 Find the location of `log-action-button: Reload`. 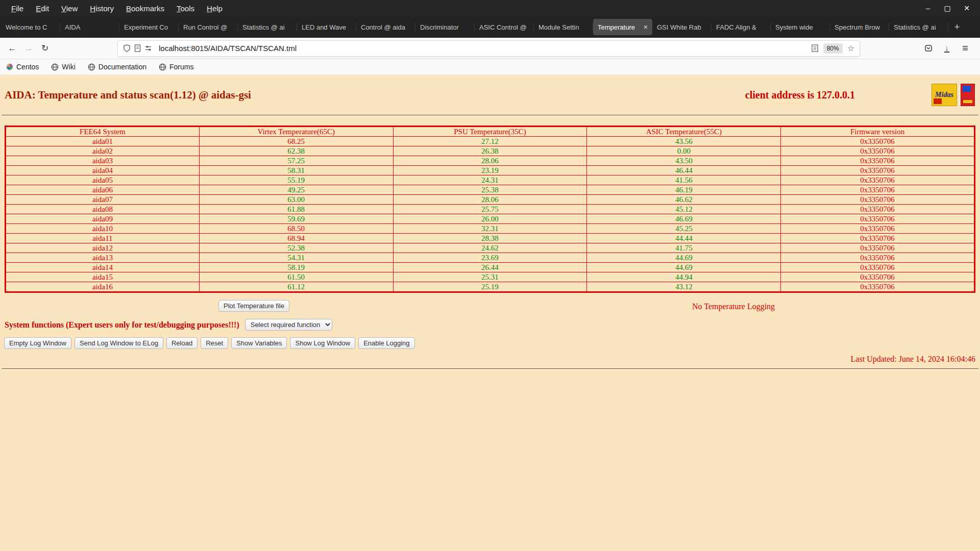

log-action-button: Reload is located at coordinates (182, 343).